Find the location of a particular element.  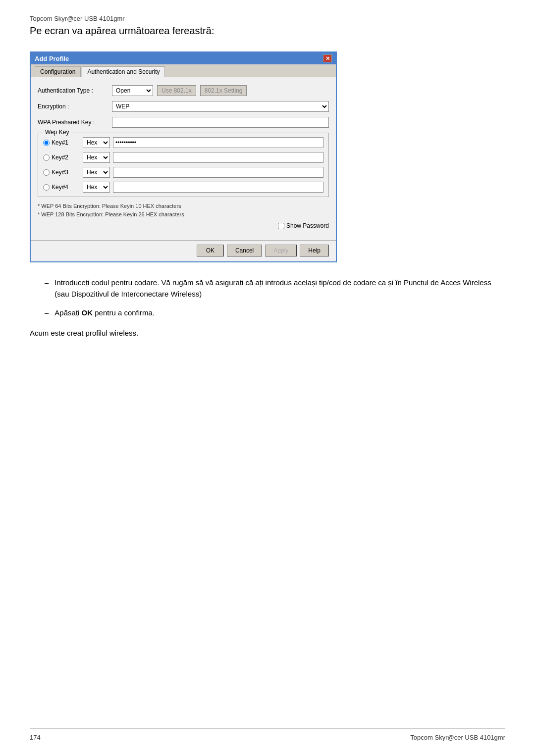

ok-button: OK is located at coordinates (210, 251).